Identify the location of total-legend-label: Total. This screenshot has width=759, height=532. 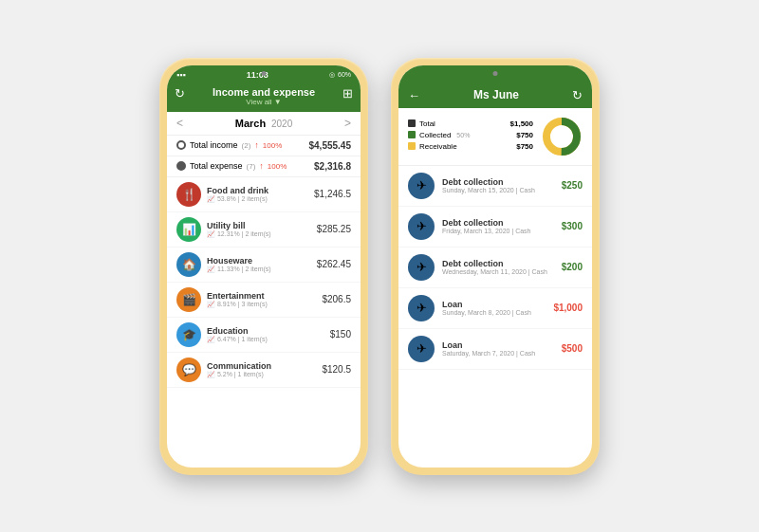
(427, 123).